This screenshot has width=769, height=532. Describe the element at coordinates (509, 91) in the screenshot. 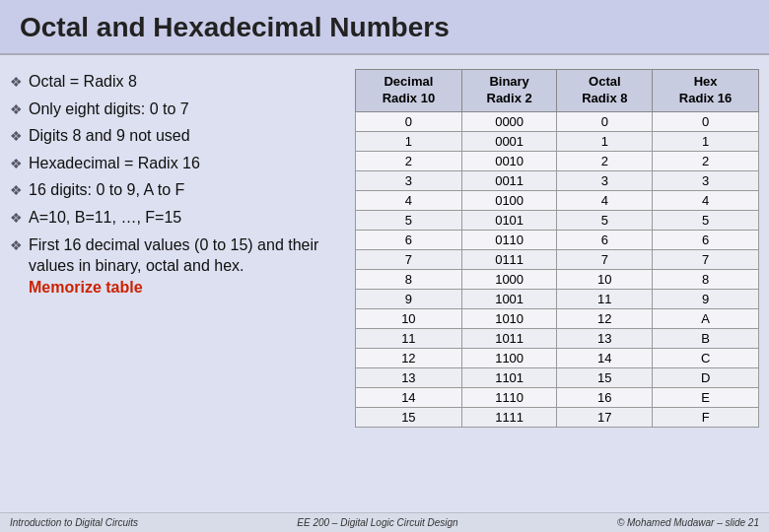

I see `col-header-binary: Binary Radix 2` at that location.